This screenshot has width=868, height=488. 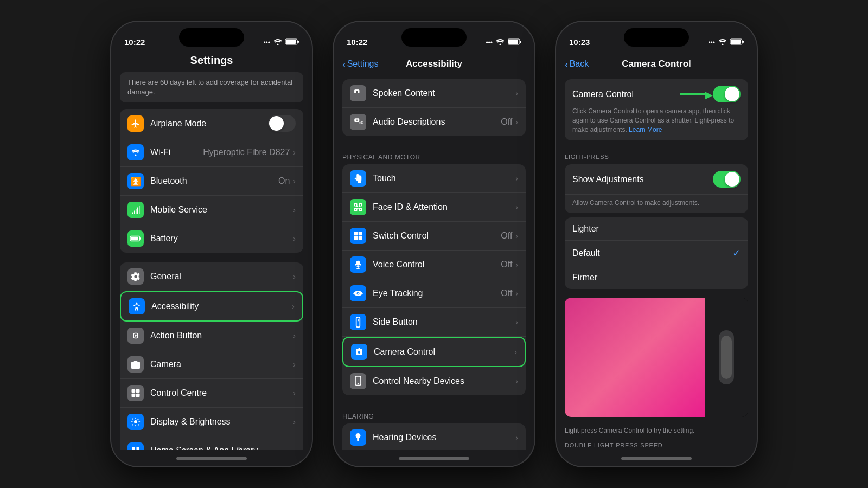 I want to click on action-button-chevron: ›, so click(x=294, y=336).